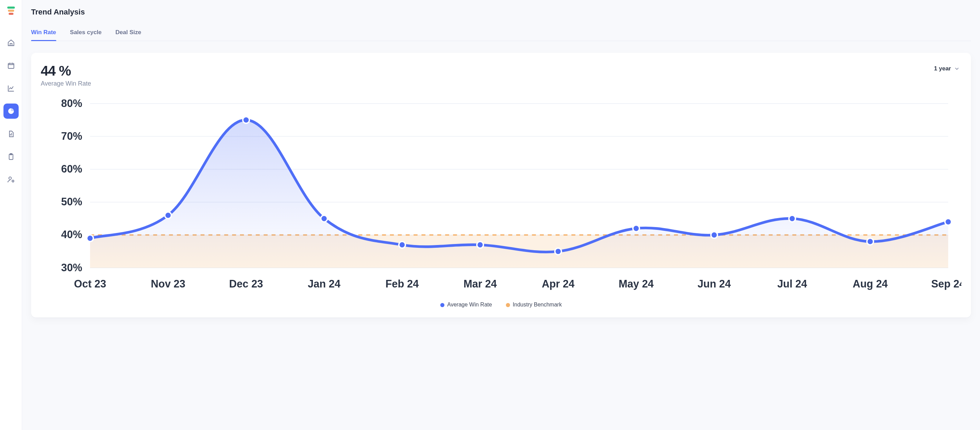 This screenshot has height=430, width=980. Describe the element at coordinates (636, 284) in the screenshot. I see `svg-text: May 24` at that location.